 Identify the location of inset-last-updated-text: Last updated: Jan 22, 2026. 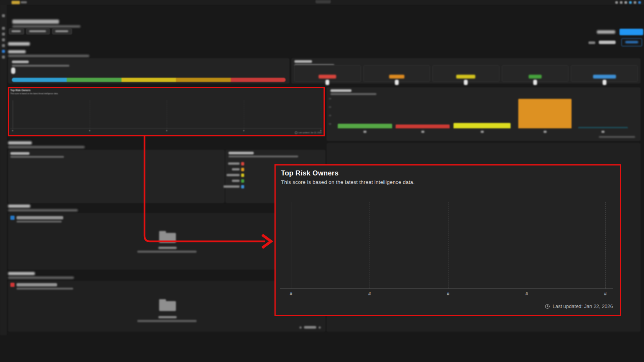
(583, 306).